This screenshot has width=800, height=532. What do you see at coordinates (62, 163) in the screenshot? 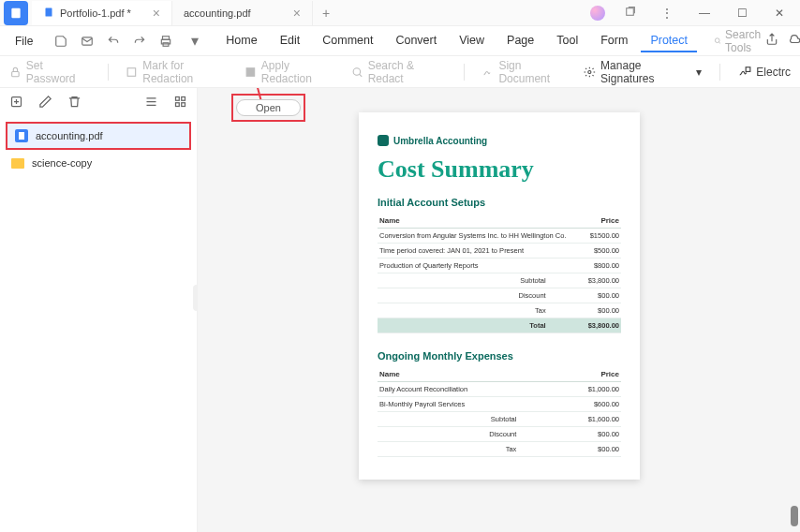
I see `sidebar-item-label: science-copy` at bounding box center [62, 163].